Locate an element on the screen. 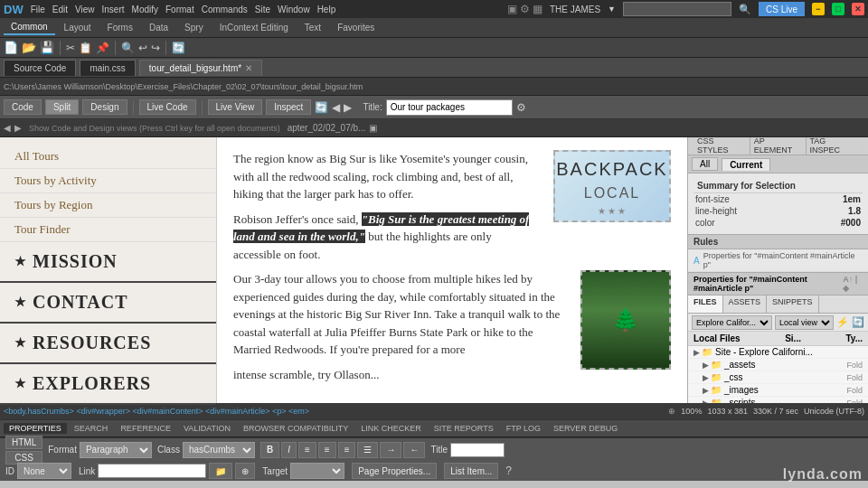 The width and height of the screenshot is (868, 488). menu-site: Site is located at coordinates (262, 9).